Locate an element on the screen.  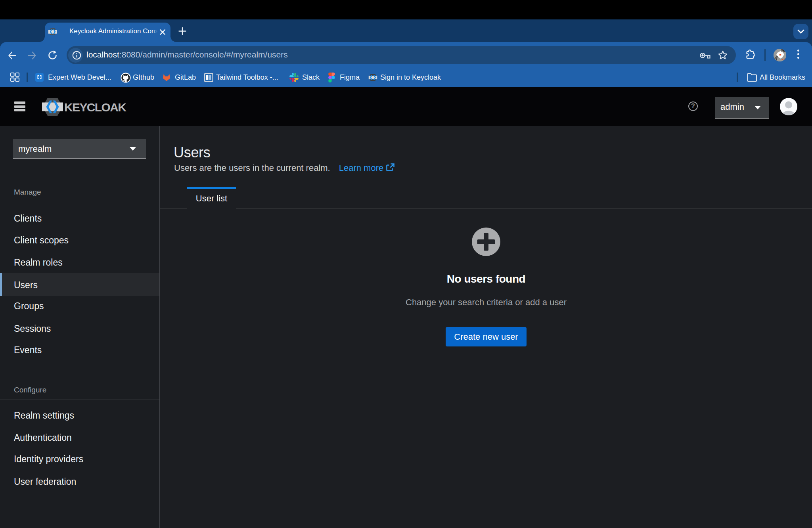
svg-text: KEYCLOAK is located at coordinates (95, 107).